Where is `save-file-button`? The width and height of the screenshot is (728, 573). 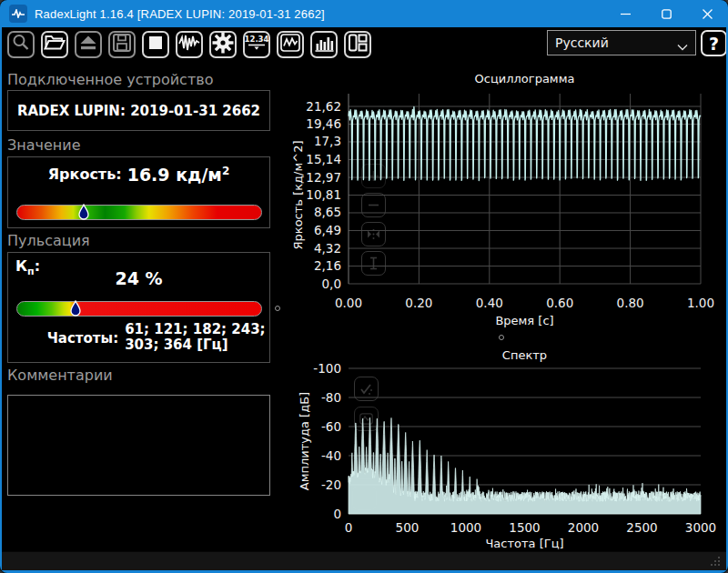
save-file-button is located at coordinates (122, 45).